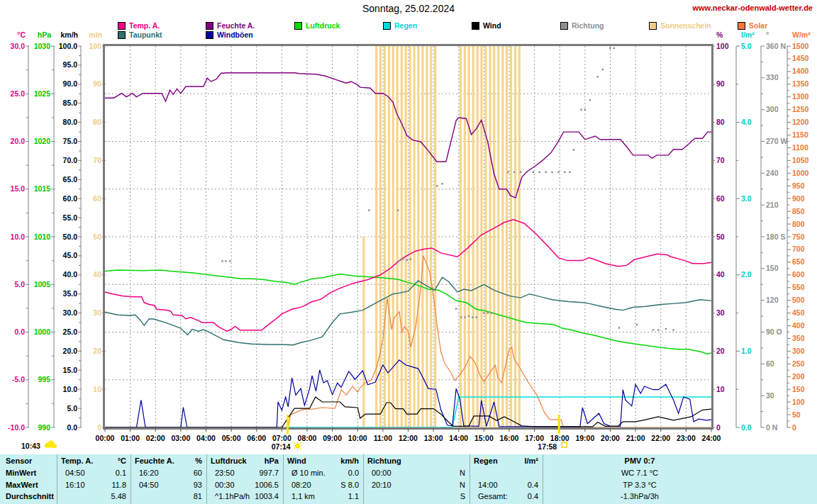 This screenshot has width=817, height=504. I want to click on svg-text: 360 N, so click(776, 46).